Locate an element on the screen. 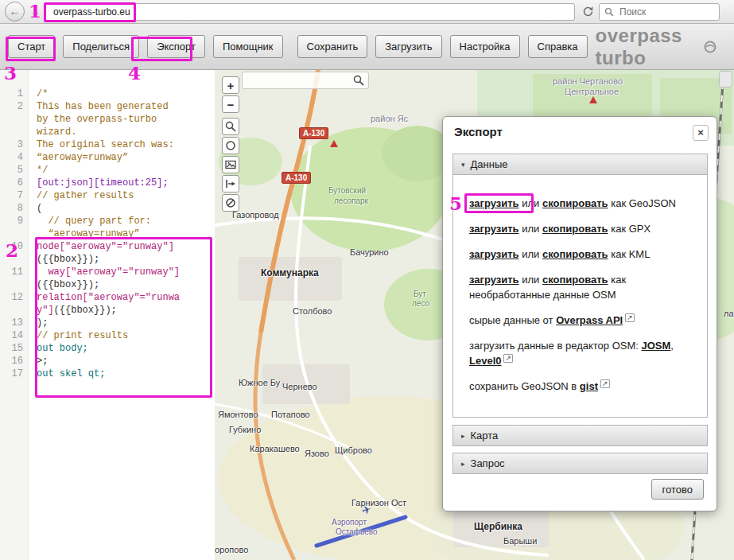 Image resolution: width=734 pixels, height=560 pixels. caret-down-icon: ▾ is located at coordinates (463, 165).